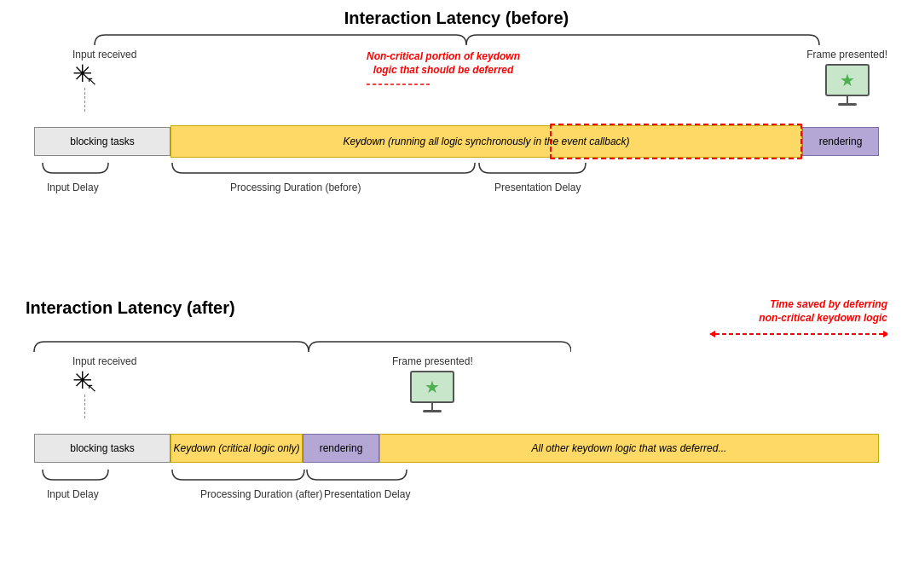 The width and height of the screenshot is (913, 588). Describe the element at coordinates (82, 381) in the screenshot. I see `bottom-burst-area: ✳ ↖` at that location.